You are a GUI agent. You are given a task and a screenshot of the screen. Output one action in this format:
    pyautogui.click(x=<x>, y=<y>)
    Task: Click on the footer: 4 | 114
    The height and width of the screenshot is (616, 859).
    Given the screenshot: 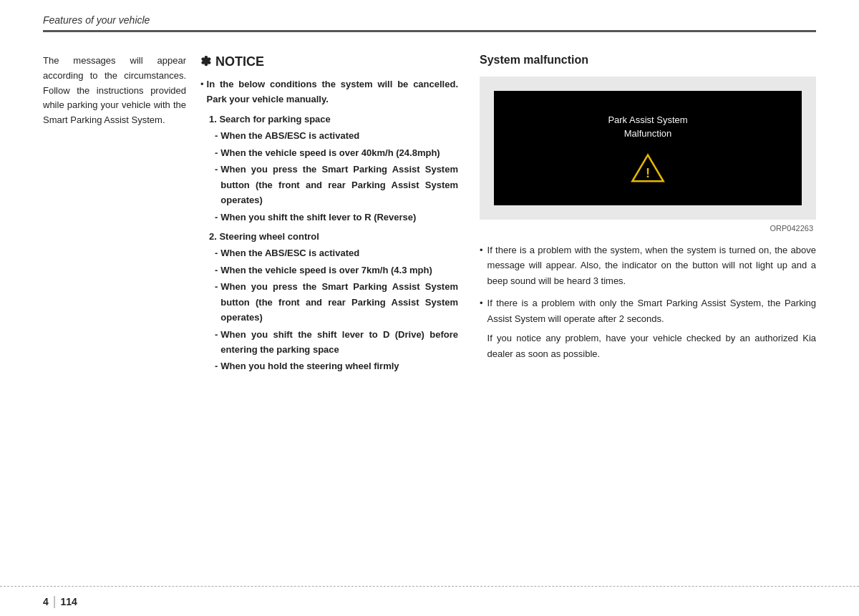 What is the action you would take?
    pyautogui.click(x=430, y=601)
    